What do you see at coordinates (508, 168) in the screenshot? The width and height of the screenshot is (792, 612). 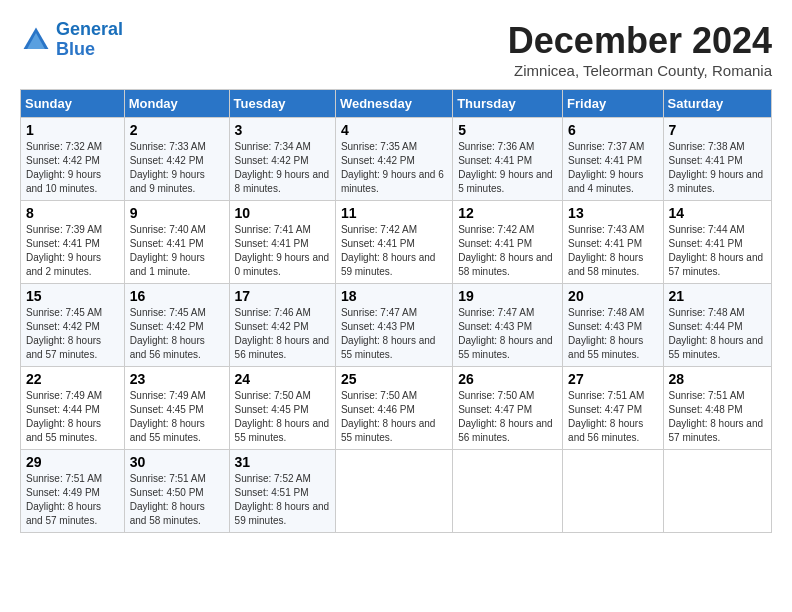 I see `day-info: Sunrise: 7:36 AMSunset: 4:41 PMDaylight:…` at bounding box center [508, 168].